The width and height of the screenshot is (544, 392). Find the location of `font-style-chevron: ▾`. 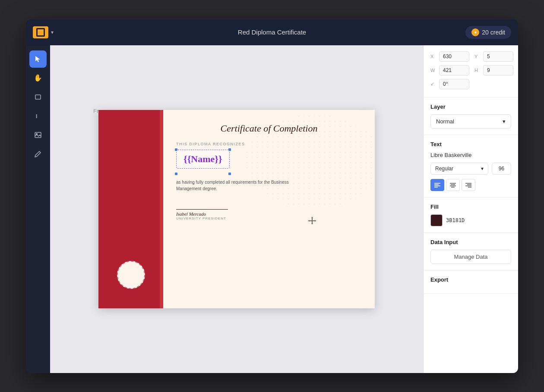

font-style-chevron: ▾ is located at coordinates (482, 169).